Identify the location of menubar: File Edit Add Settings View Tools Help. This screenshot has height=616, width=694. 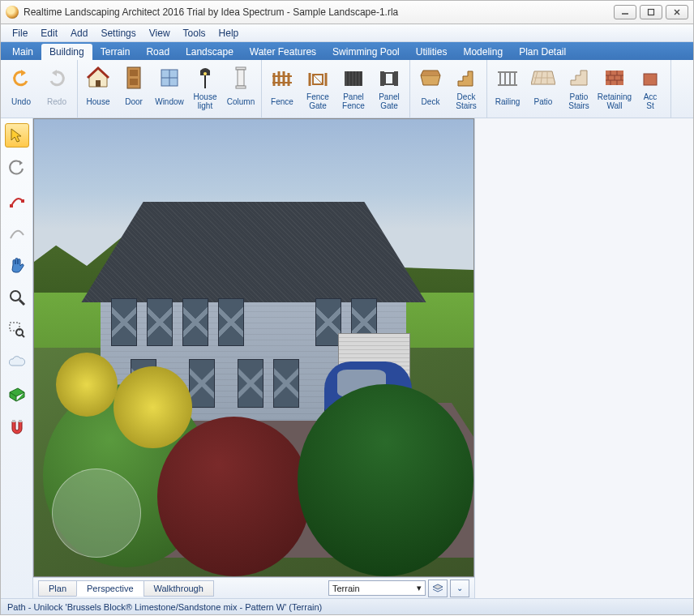
(347, 33).